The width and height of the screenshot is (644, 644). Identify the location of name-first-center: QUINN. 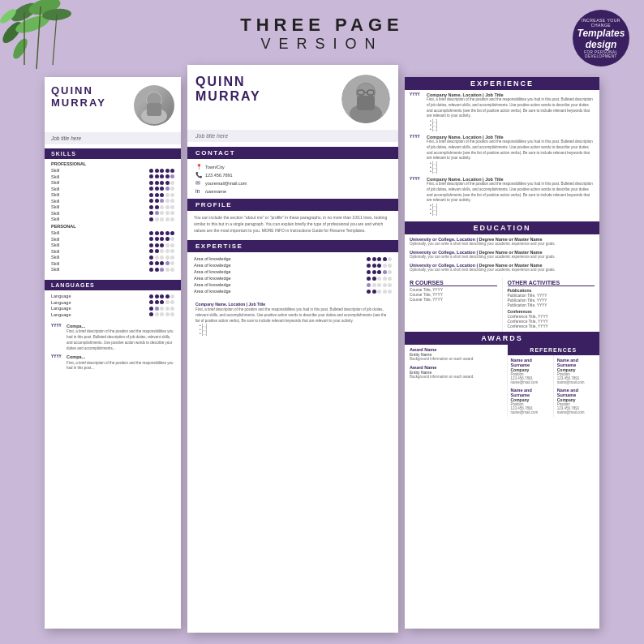
(265, 82).